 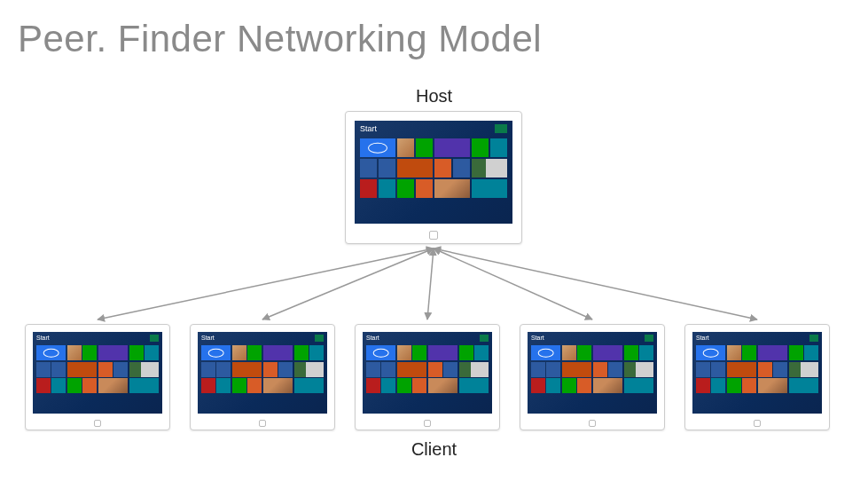 What do you see at coordinates (434, 449) in the screenshot?
I see `client-label: Client` at bounding box center [434, 449].